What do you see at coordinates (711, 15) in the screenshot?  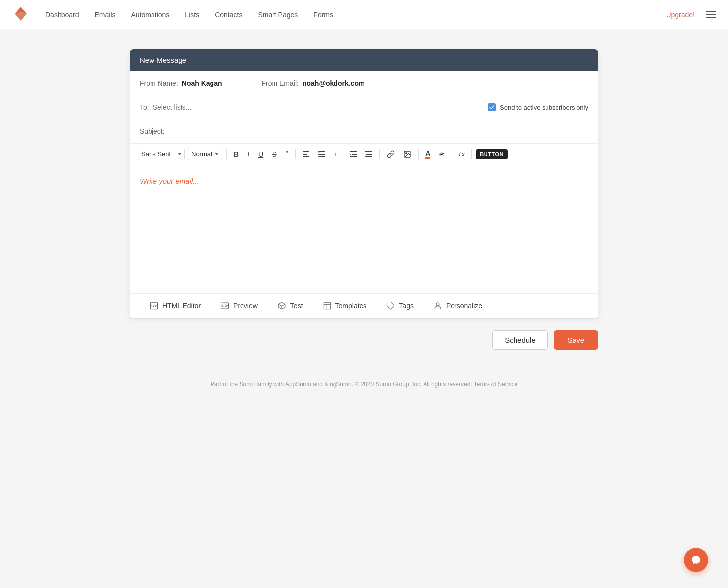 I see `menu-icon` at bounding box center [711, 15].